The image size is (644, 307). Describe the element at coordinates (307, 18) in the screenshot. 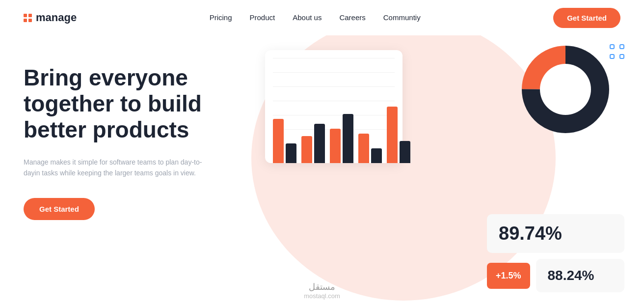

I see `nav-link-about: About us` at that location.